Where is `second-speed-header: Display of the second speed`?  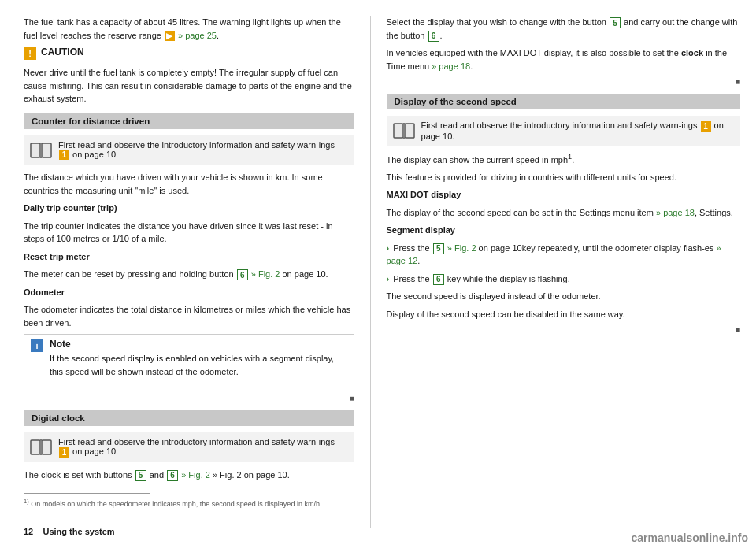 second-speed-header: Display of the second speed is located at coordinates (564, 102).